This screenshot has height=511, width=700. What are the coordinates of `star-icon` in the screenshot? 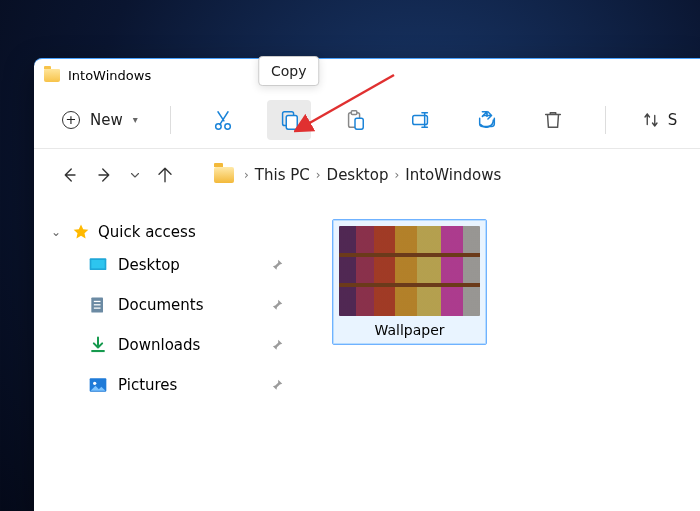 It's located at (81, 232).